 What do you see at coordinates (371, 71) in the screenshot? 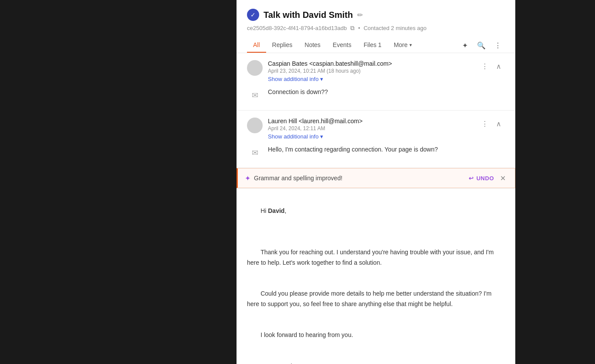
I see `message-meta: Caspian Bates <caspian.bateshill@mail.co…` at bounding box center [371, 71].